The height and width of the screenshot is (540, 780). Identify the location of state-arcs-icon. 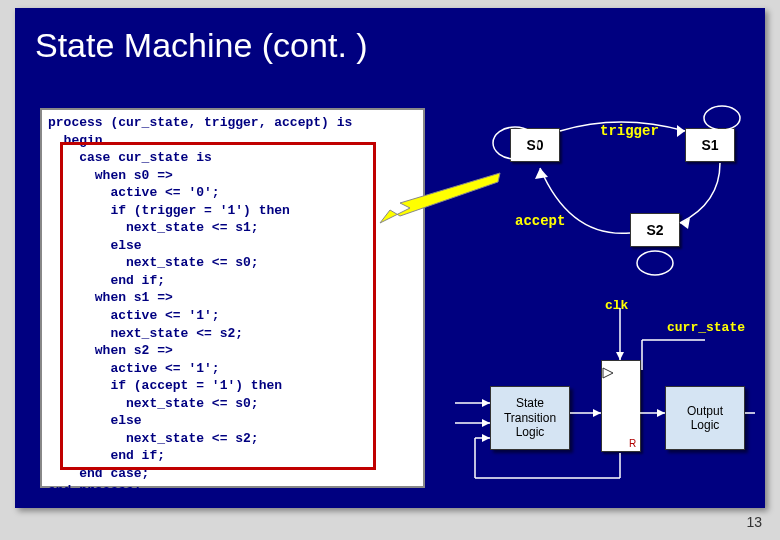
(615, 198).